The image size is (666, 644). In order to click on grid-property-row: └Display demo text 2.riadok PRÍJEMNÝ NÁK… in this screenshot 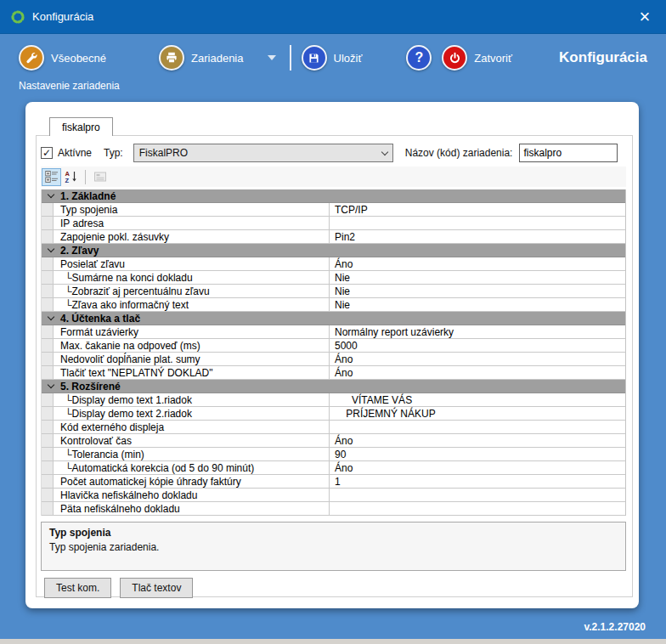, I will do `click(333, 414)`.